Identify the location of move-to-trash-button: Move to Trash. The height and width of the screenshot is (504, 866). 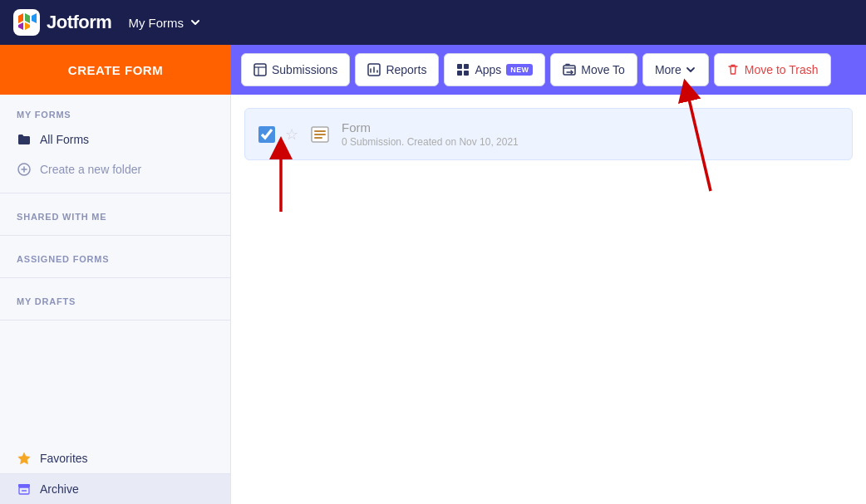
(773, 70).